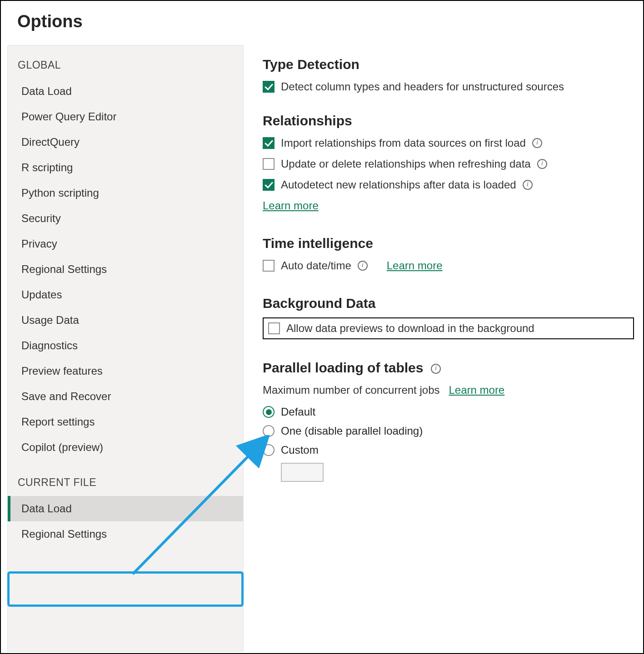  I want to click on sidebar-section-current-file: CURRENT FILE, so click(125, 484).